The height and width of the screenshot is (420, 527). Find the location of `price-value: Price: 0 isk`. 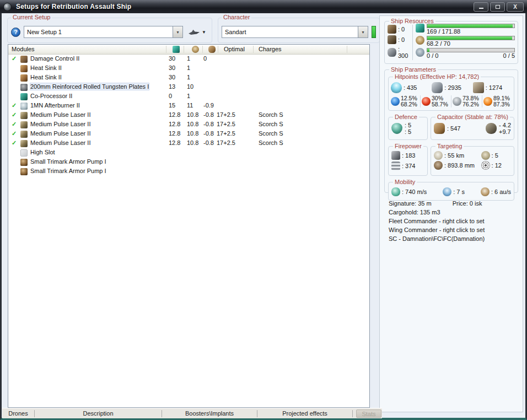

price-value: Price: 0 isk is located at coordinates (467, 203).